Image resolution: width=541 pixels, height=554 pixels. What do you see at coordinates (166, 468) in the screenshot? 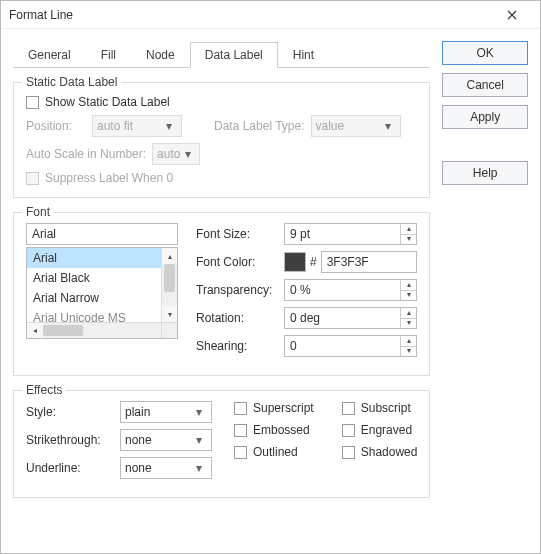
I see `underline-combo: none ▾` at bounding box center [166, 468].